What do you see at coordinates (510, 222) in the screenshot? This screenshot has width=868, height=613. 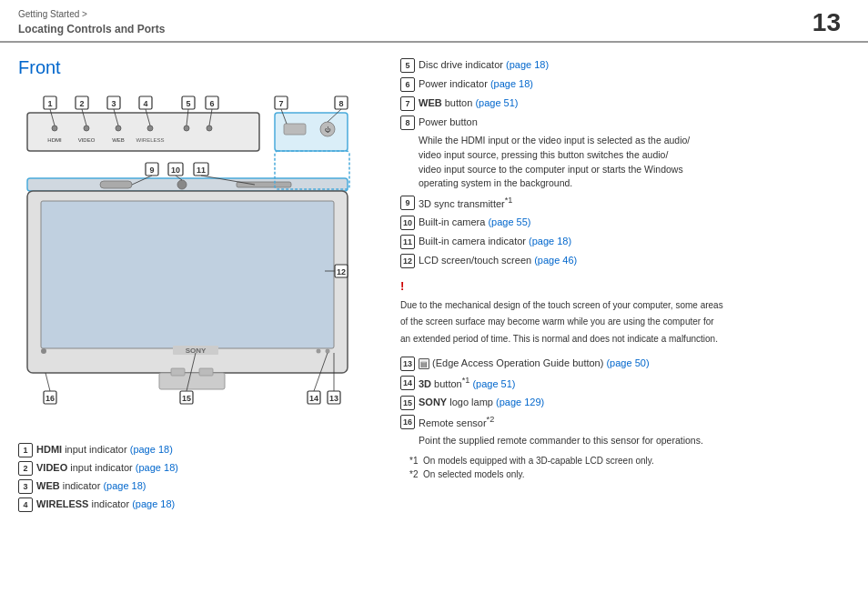 I see `item-link-10: (page 55)` at bounding box center [510, 222].